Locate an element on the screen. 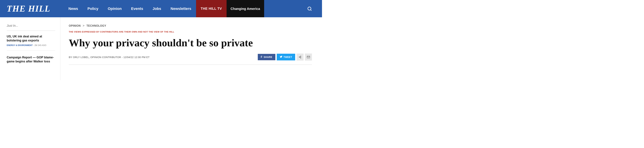  sidebar-article-meta-1: ENERGY & ENVIRONMENT - 2M 24S AGO is located at coordinates (31, 45).